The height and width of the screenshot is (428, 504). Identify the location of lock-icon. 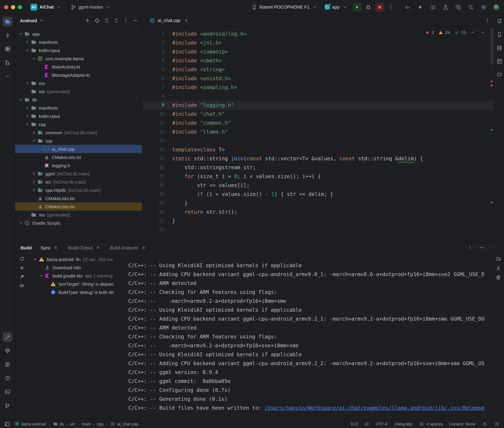
(485, 424).